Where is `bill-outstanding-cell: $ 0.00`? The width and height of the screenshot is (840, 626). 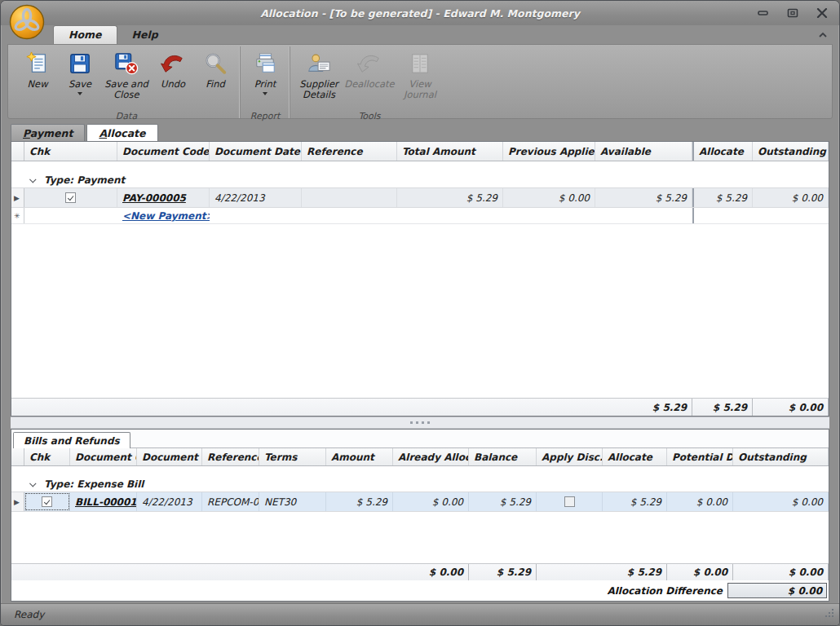
bill-outstanding-cell: $ 0.00 is located at coordinates (781, 502).